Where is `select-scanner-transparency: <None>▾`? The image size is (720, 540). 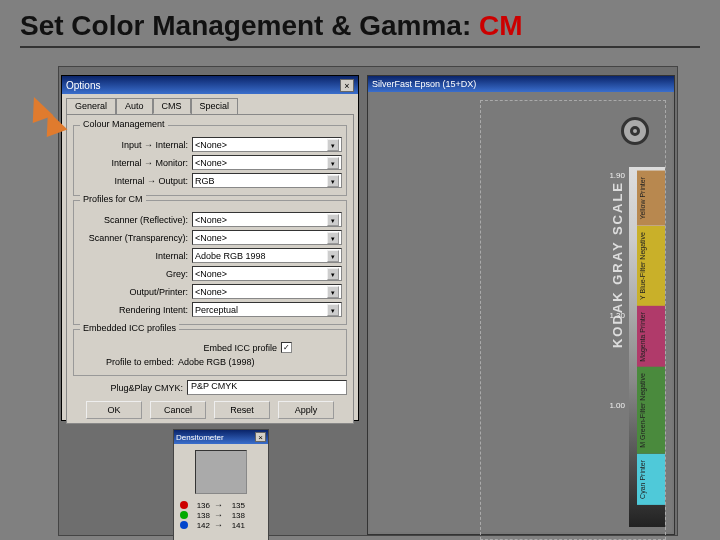
select-scanner-transparency: <None>▾ is located at coordinates (267, 238).